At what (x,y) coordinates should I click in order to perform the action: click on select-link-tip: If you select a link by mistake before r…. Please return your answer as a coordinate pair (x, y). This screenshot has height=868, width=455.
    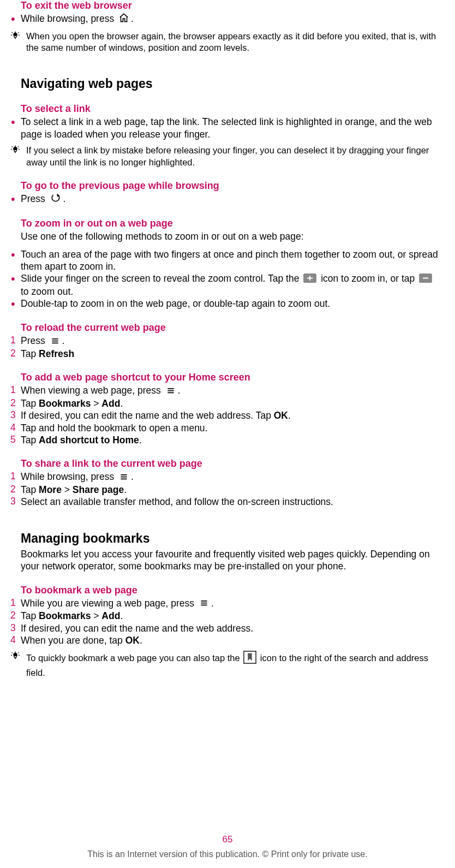
    Looking at the image, I should click on (233, 156).